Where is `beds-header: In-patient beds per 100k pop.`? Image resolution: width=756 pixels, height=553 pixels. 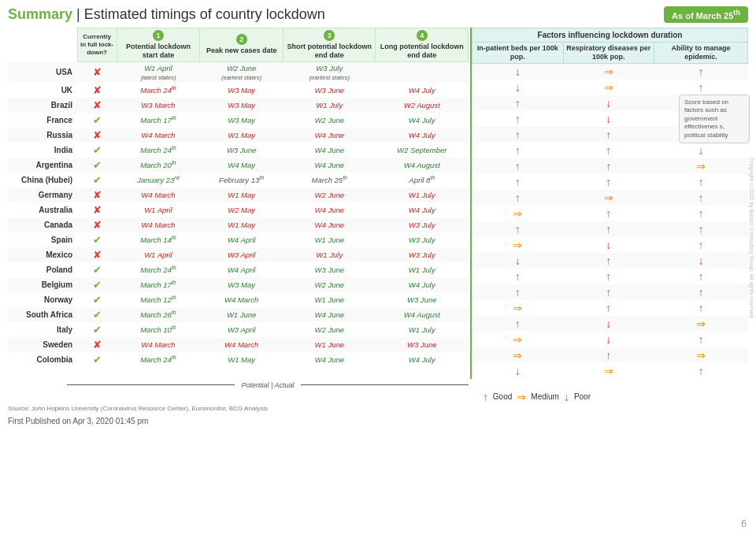
beds-header: In-patient beds per 100k pop. is located at coordinates (518, 54).